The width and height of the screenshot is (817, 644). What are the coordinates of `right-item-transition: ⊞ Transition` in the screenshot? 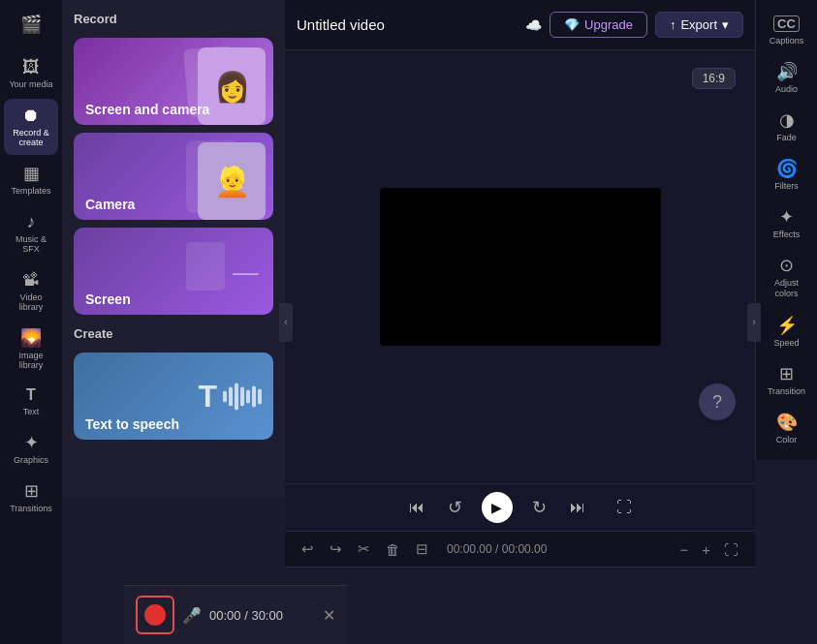 It's located at (787, 381).